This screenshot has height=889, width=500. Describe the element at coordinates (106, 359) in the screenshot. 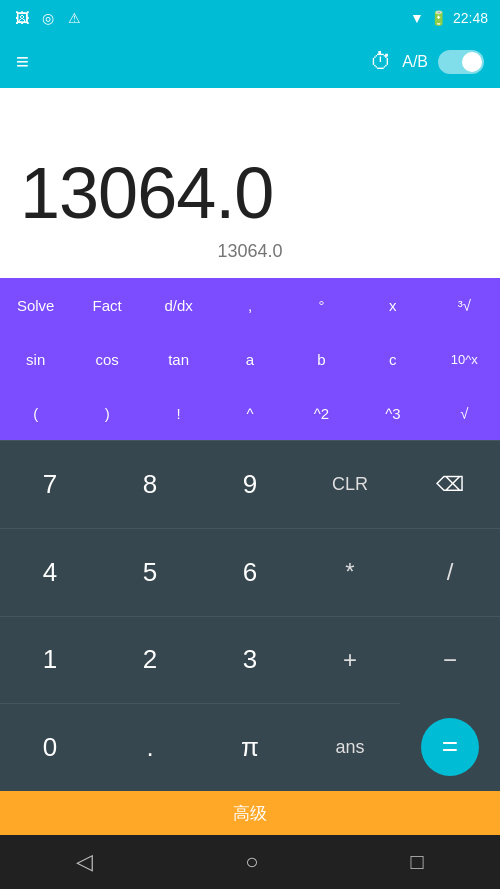

I see `cos-btn: cos` at that location.